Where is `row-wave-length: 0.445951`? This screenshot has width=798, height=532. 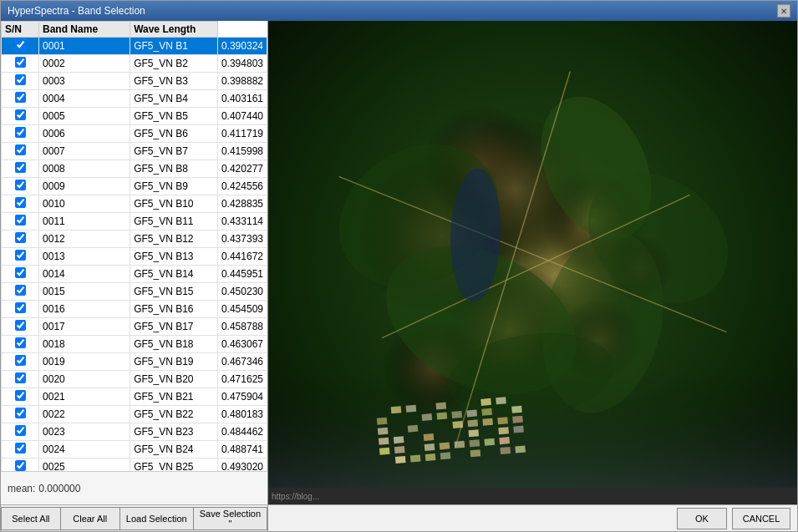
row-wave-length: 0.445951 is located at coordinates (242, 274).